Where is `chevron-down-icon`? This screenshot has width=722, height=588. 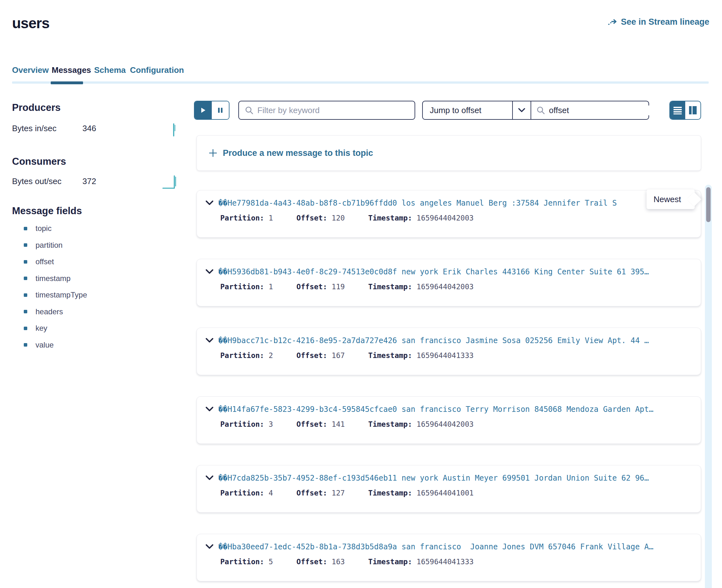 chevron-down-icon is located at coordinates (521, 110).